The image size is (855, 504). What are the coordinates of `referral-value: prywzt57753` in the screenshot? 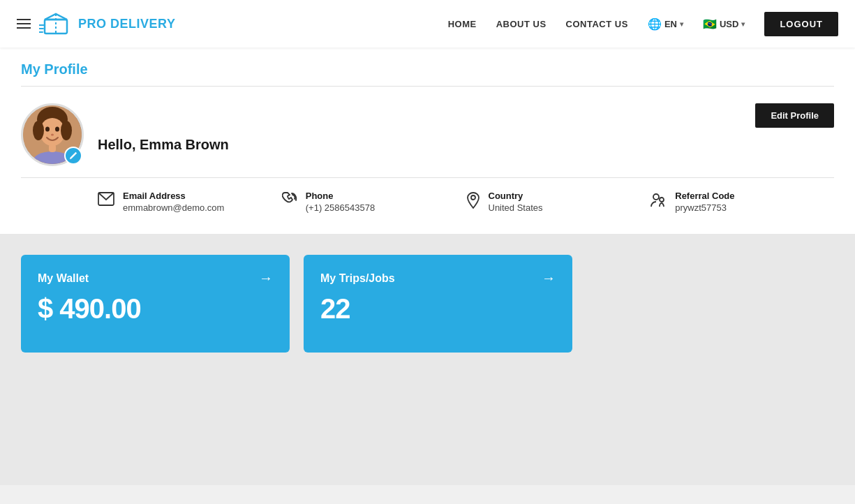 It's located at (705, 208).